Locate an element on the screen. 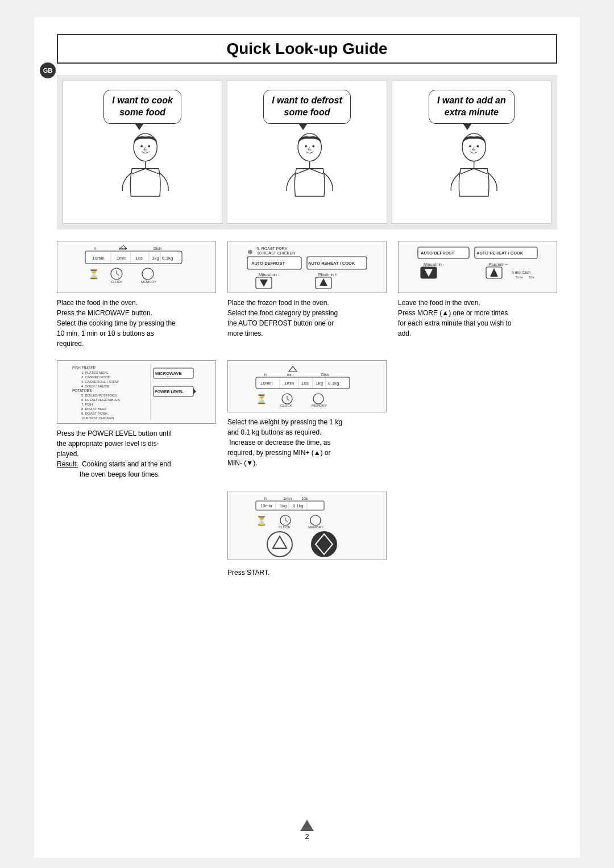 The width and height of the screenshot is (614, 868). defrost-step3: h 1min 10s 10min 1kg 0.1kg ⏳ is located at coordinates (307, 534).